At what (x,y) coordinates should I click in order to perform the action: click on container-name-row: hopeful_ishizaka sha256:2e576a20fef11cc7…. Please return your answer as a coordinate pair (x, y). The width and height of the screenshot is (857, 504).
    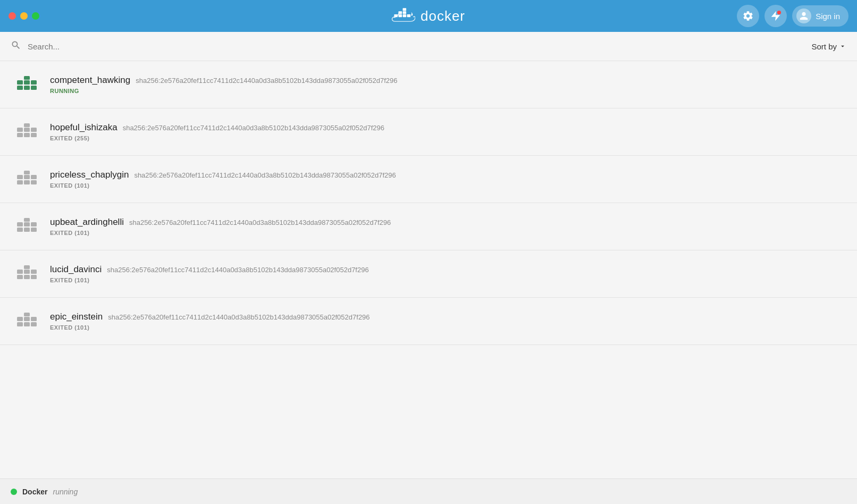
    Looking at the image, I should click on (217, 128).